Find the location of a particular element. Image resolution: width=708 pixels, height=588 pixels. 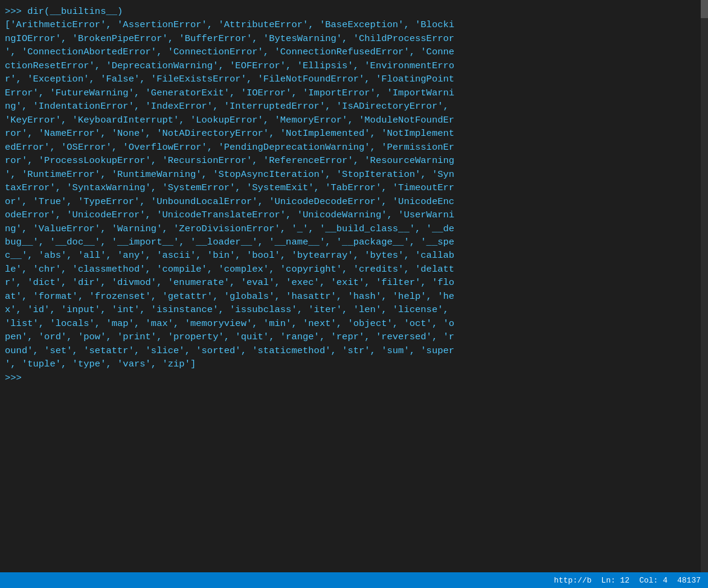

scrollbar-thumb is located at coordinates (704, 9).